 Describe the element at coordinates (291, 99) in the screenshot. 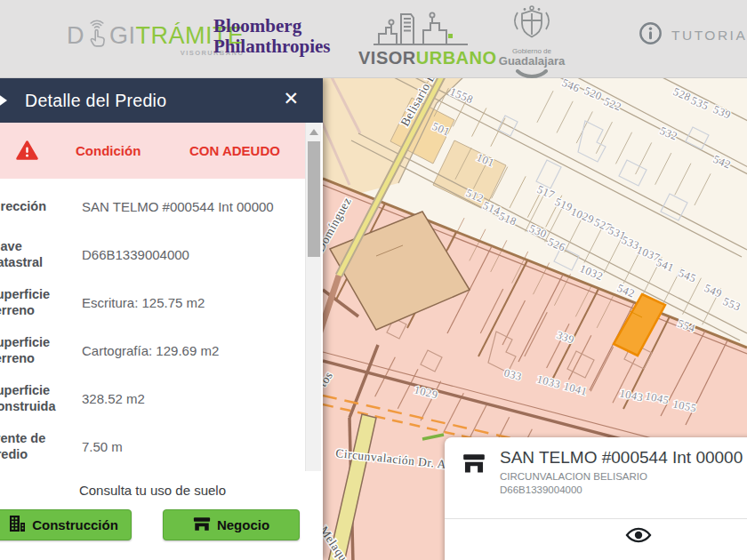

I see `close-icon: ✕` at that location.